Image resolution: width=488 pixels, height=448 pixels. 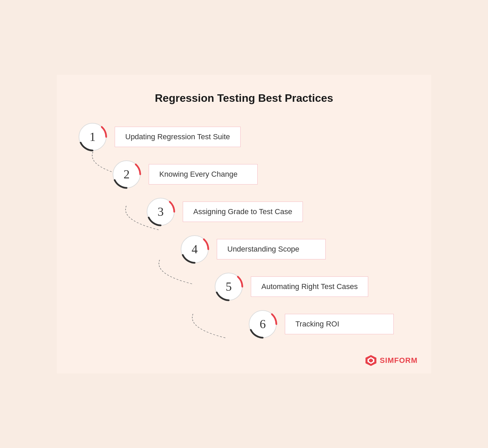 I want to click on step-number-1: 1, so click(x=93, y=137).